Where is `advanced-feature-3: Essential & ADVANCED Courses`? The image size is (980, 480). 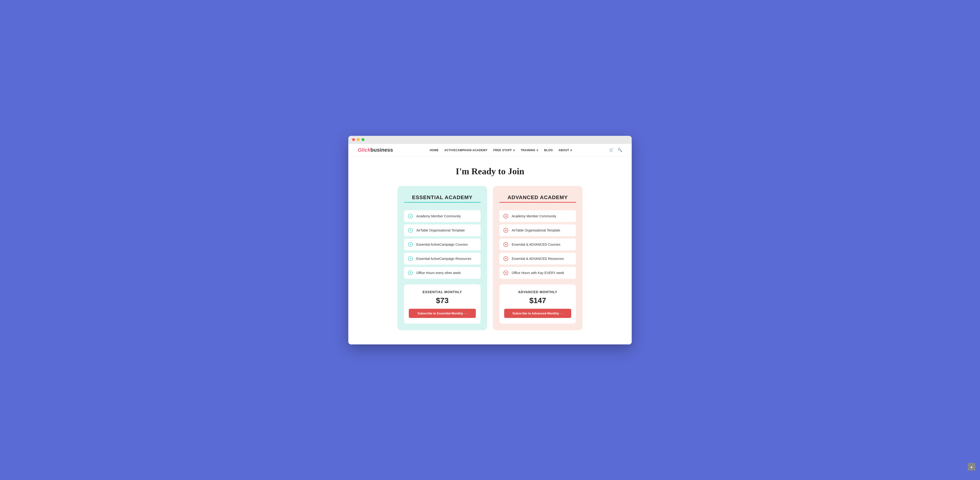 advanced-feature-3: Essential & ADVANCED Courses is located at coordinates (538, 244).